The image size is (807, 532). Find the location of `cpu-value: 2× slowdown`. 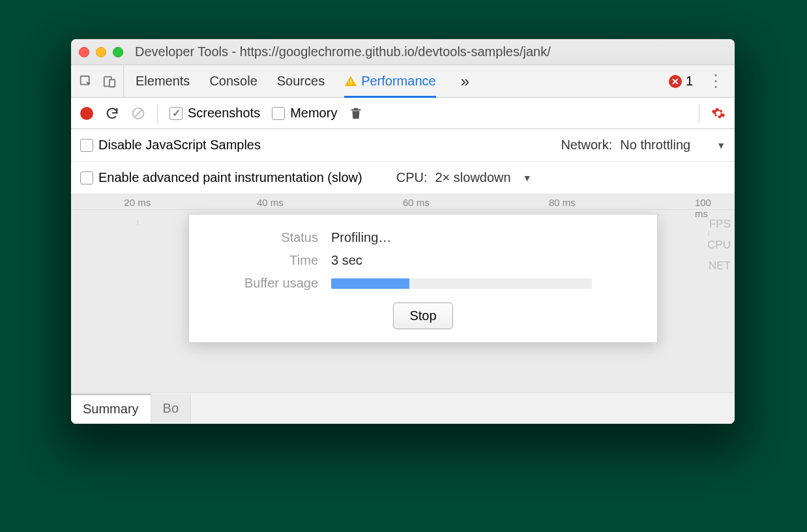

cpu-value: 2× slowdown is located at coordinates (473, 177).